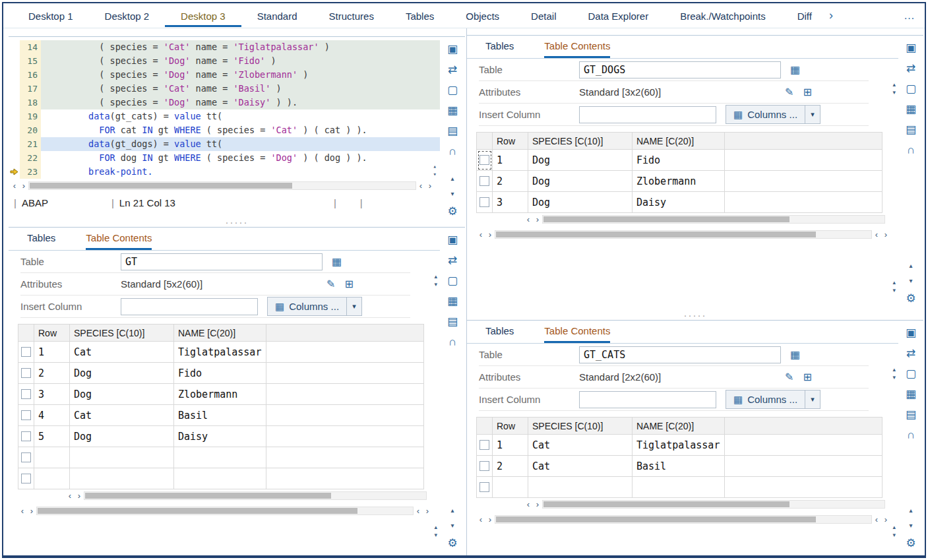 Image resolution: width=928 pixels, height=560 pixels. What do you see at coordinates (483, 16) in the screenshot?
I see `tab-objects: Objects` at bounding box center [483, 16].